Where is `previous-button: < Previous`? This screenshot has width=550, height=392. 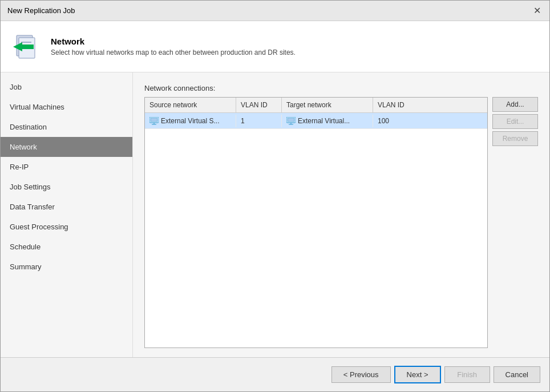 previous-button: < Previous is located at coordinates (361, 374).